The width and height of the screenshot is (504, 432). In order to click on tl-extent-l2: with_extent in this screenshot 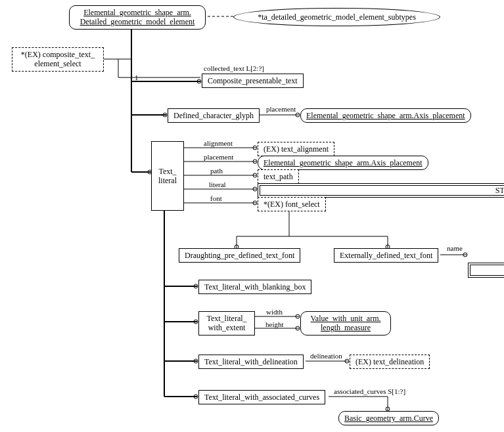, I will do `click(227, 328)`.